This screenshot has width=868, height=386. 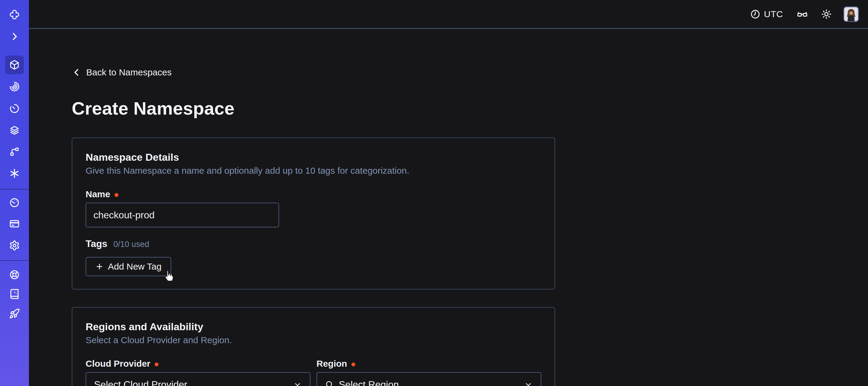 What do you see at coordinates (14, 173) in the screenshot?
I see `sidebar-item-nexus-asterisk-icon` at bounding box center [14, 173].